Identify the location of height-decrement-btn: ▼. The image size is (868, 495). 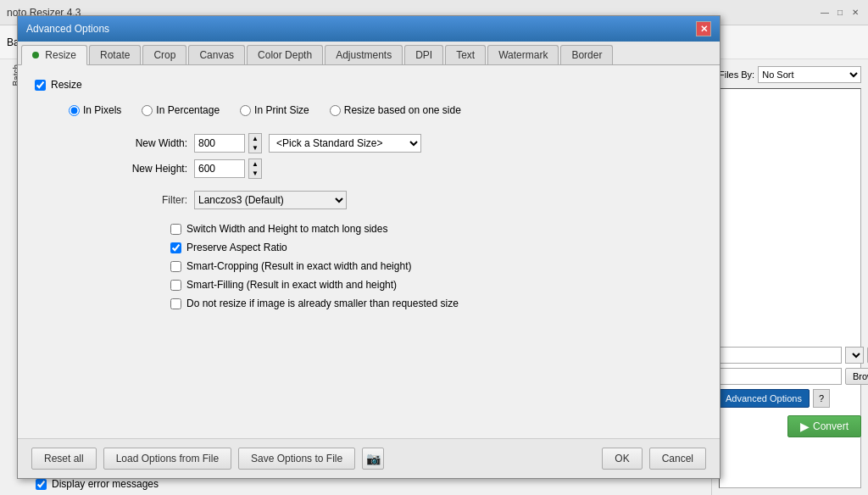
(255, 173).